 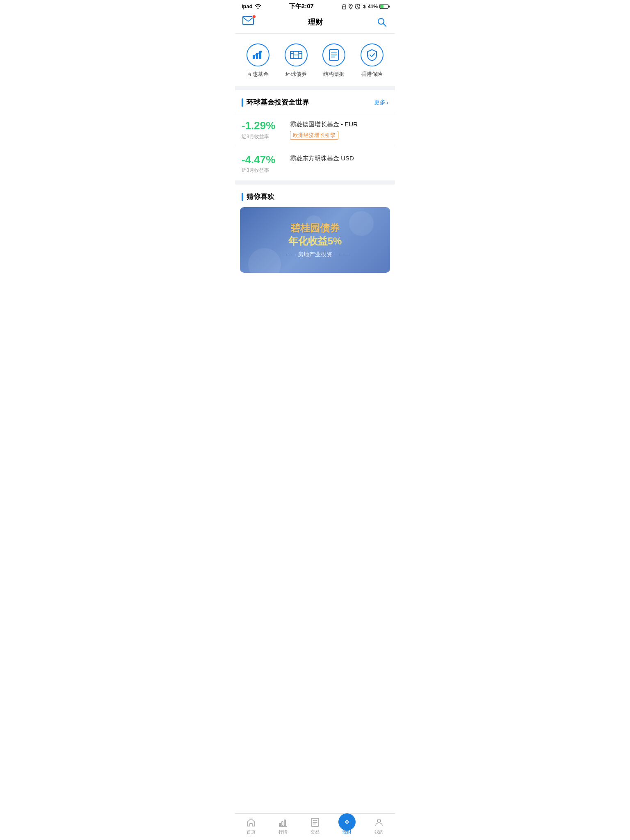 I want to click on mail-button, so click(x=249, y=22).